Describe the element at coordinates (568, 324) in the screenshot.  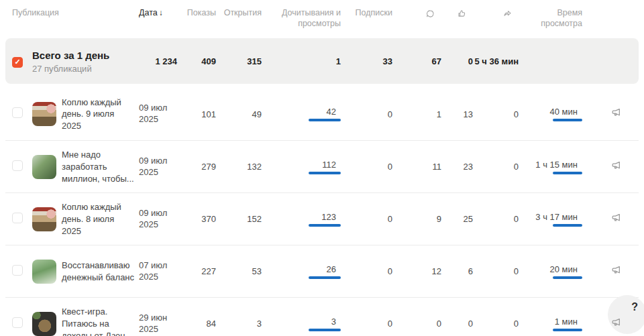
I see `view-time-value: 1 мин` at that location.